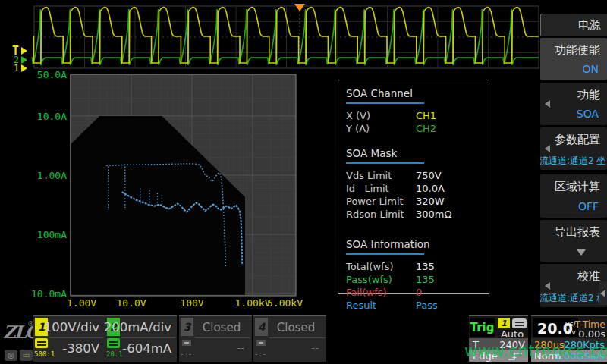  What do you see at coordinates (602, 293) in the screenshot?
I see `sidebar-scroll-button` at bounding box center [602, 293].